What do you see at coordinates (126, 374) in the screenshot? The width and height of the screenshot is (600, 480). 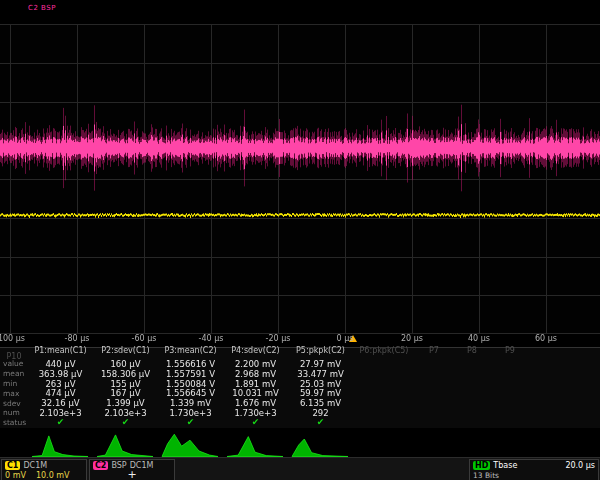 I see `measure-cell: 158.306 µV` at bounding box center [126, 374].